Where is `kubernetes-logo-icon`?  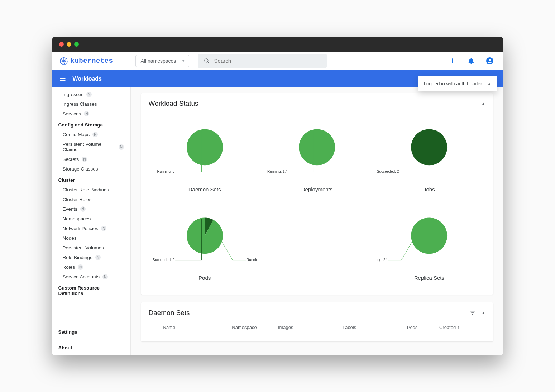
kubernetes-logo-icon is located at coordinates (64, 61).